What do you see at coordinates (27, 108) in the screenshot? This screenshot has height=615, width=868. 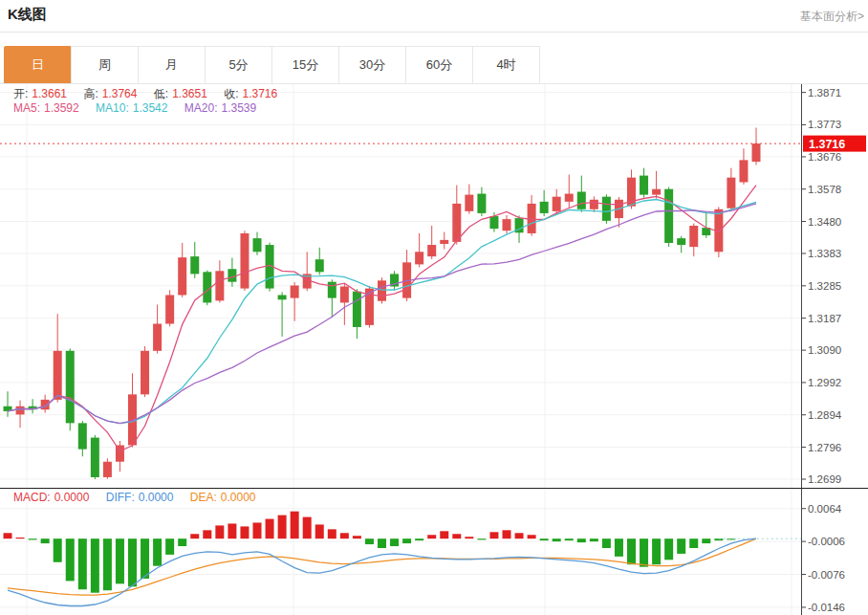 I see `ma5-label: MA5:` at bounding box center [27, 108].